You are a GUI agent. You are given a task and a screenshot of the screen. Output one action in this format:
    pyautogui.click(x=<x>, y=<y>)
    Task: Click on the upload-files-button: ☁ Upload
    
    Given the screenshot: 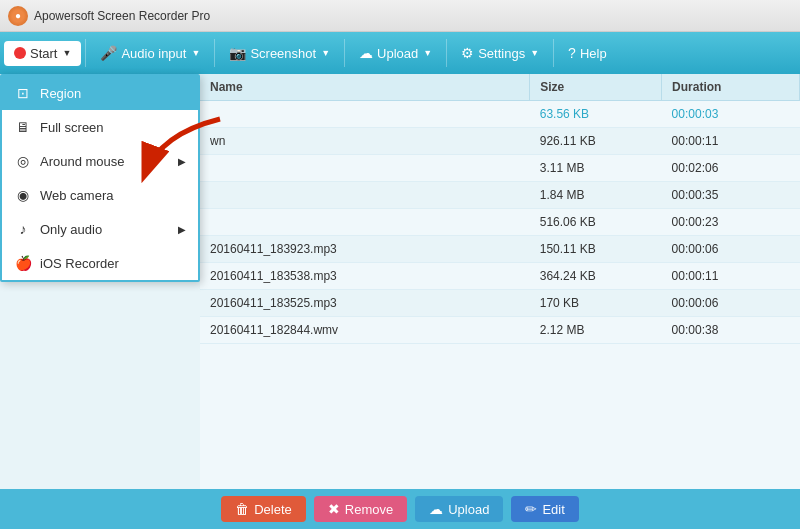 What is the action you would take?
    pyautogui.click(x=459, y=509)
    